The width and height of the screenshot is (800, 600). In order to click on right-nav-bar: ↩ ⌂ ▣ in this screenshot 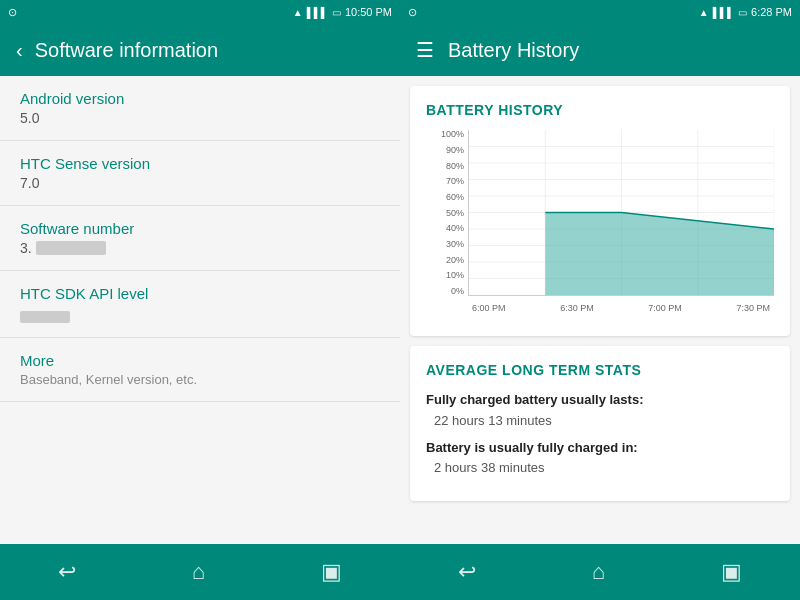, I will do `click(600, 572)`.